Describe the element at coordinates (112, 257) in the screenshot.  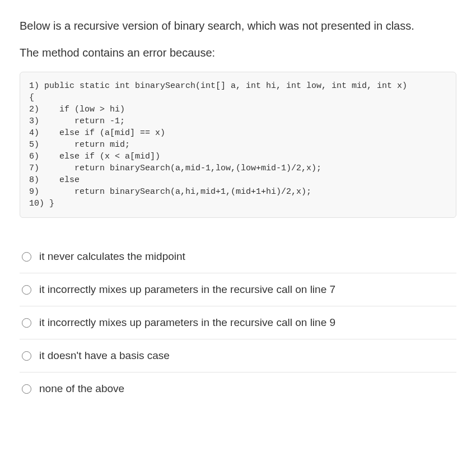
I see `option-label: it never calculates the midpoint` at that location.